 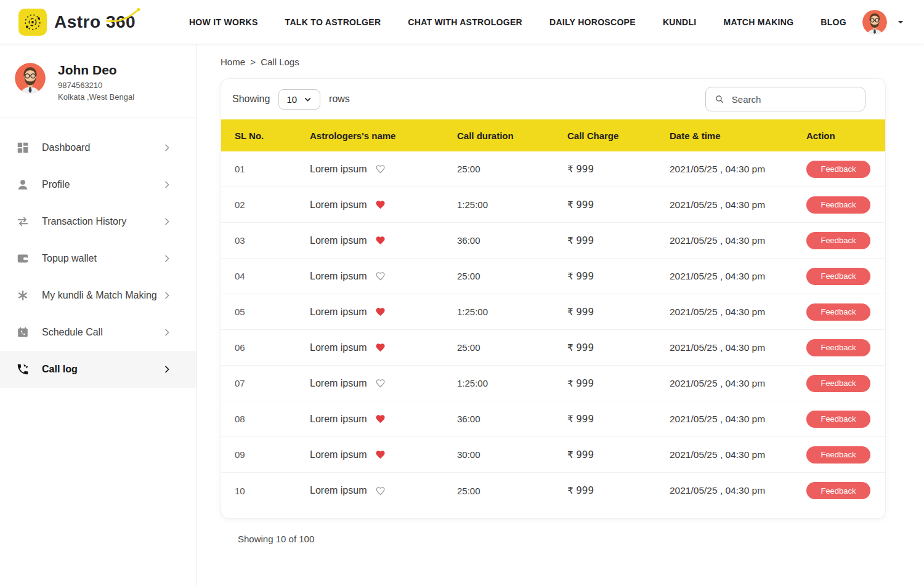 What do you see at coordinates (553, 455) in the screenshot?
I see `table-row: 09 Lorem ipsum 30:00 ₹ 999 2021/05/25 , …` at bounding box center [553, 455].